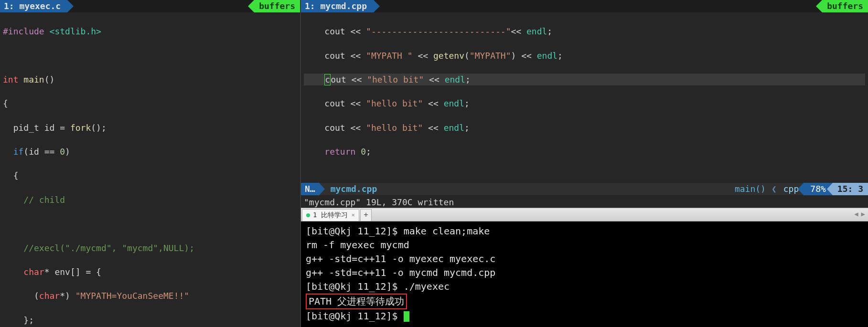  Describe the element at coordinates (863, 214) in the screenshot. I see `chevron-right-icon: ▶` at that location.